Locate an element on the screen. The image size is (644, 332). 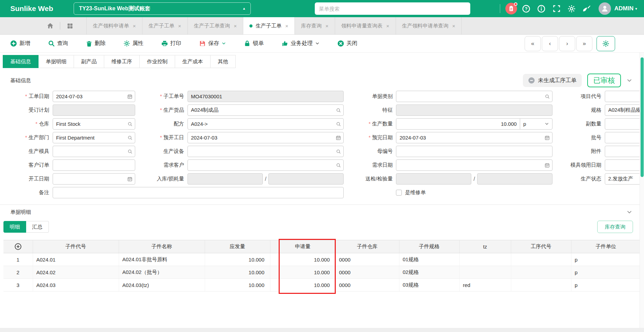
home-icon is located at coordinates (50, 26).